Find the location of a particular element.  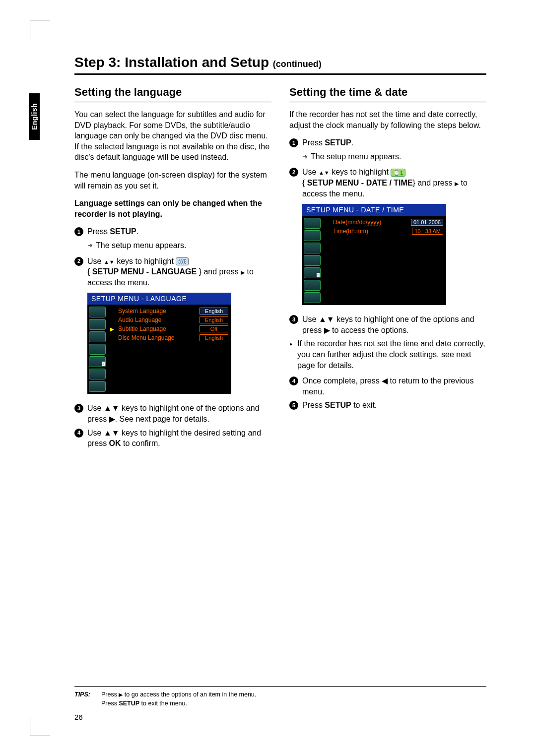

osd-row: Audio LanguageEnglish is located at coordinates (169, 320).